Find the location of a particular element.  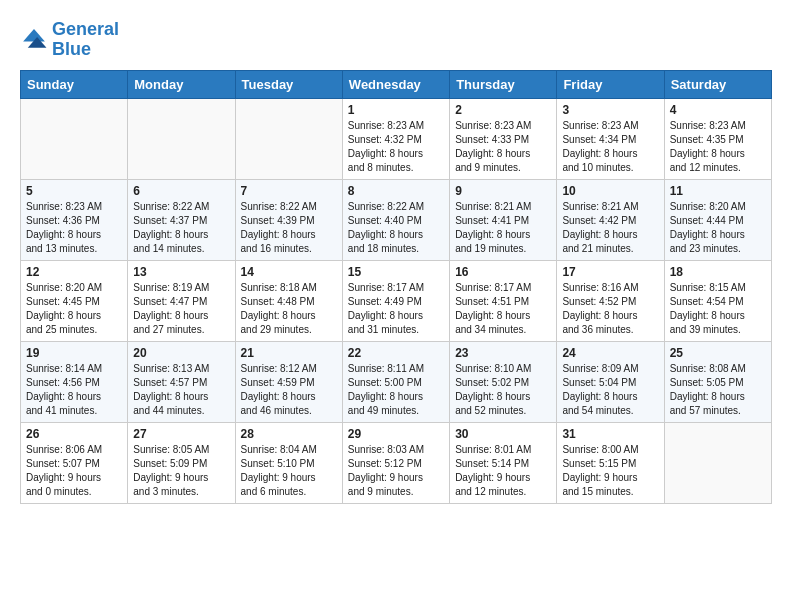

day-info: Sunrise: 8:13 AM Sunset: 4:57 PM Dayligh… is located at coordinates (181, 390).